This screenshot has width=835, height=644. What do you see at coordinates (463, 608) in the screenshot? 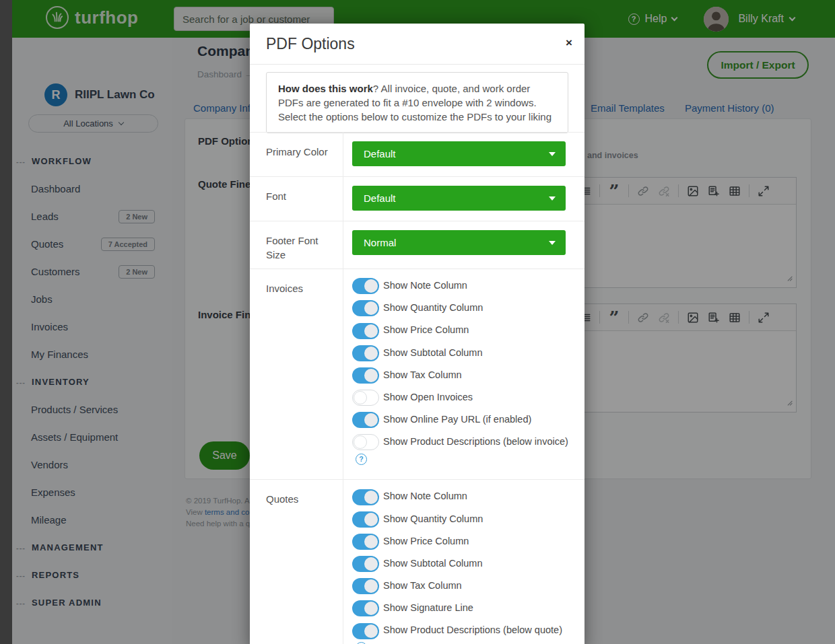
I see `toggle-row: Show Signature Line` at bounding box center [463, 608].